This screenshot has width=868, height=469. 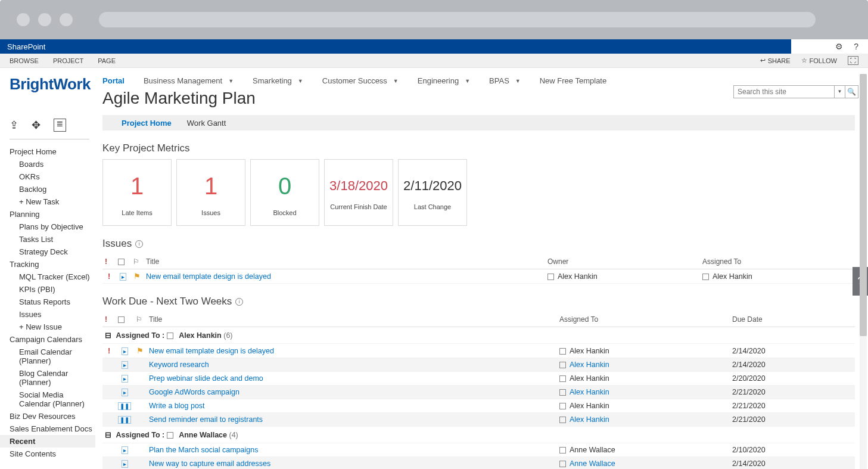 I want to click on nav-heading: Planning, so click(x=52, y=215).